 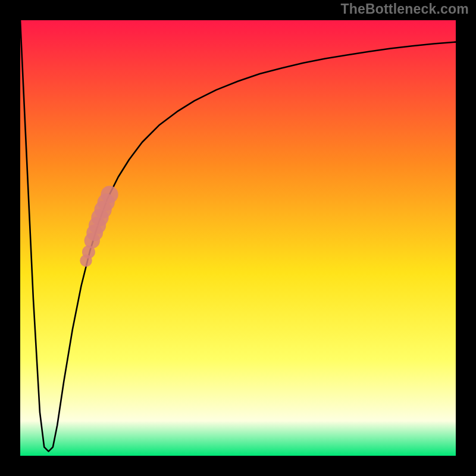 What do you see at coordinates (466, 238) in the screenshot?
I see `frame-right` at bounding box center [466, 238].